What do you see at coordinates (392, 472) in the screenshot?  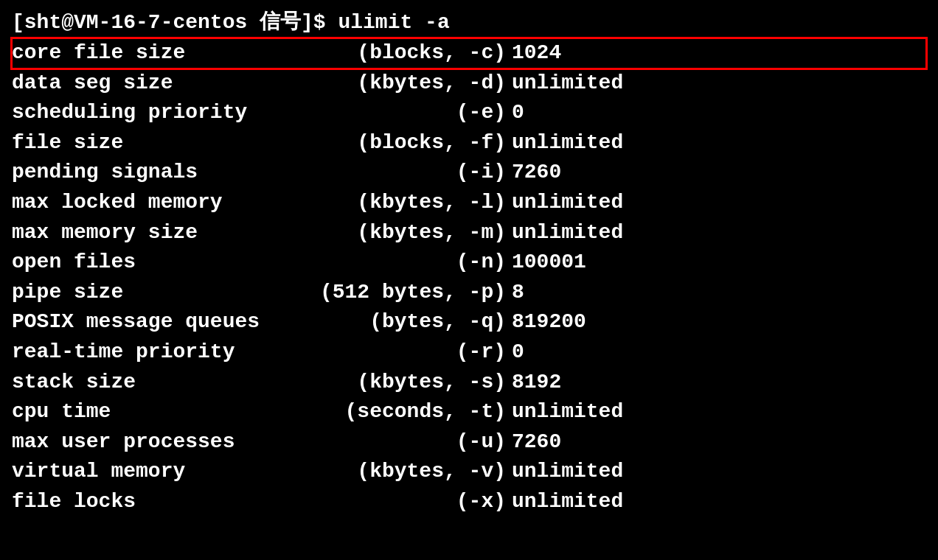 I see `row-unit: (kbytes, -v)` at bounding box center [392, 472].